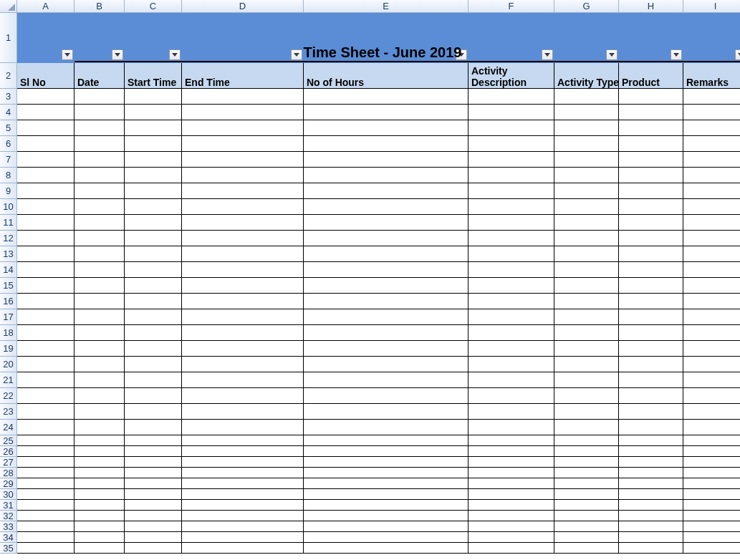 The width and height of the screenshot is (740, 560). What do you see at coordinates (46, 380) in the screenshot?
I see `cell-A21` at bounding box center [46, 380].